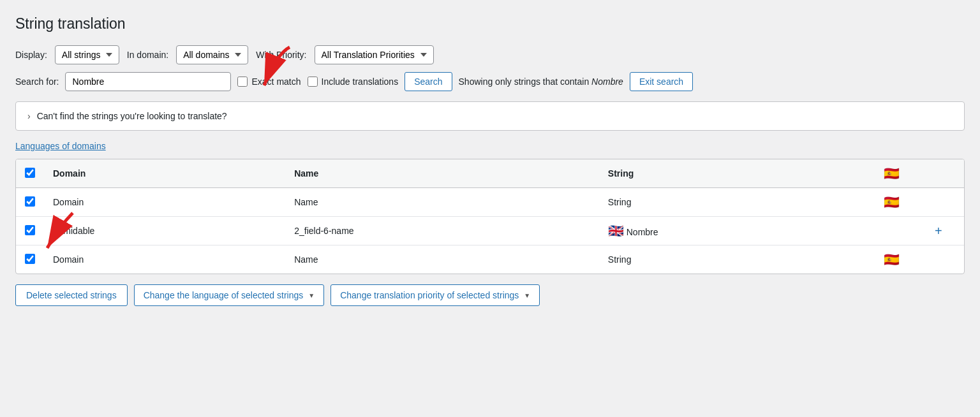 The width and height of the screenshot is (980, 417). Describe the element at coordinates (230, 295) in the screenshot. I see `change-language-dropdown: Change the language of selected strings …` at that location.